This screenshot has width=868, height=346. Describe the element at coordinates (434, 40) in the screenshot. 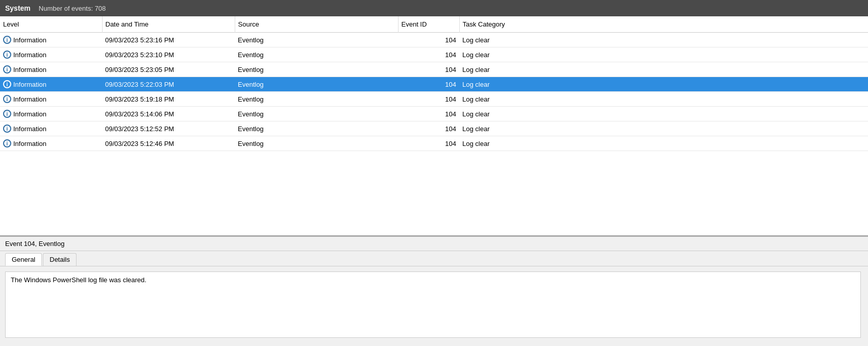

I see `table-row: iInformation09/03/2023 5:23:16 PMEventlo…` at that location.